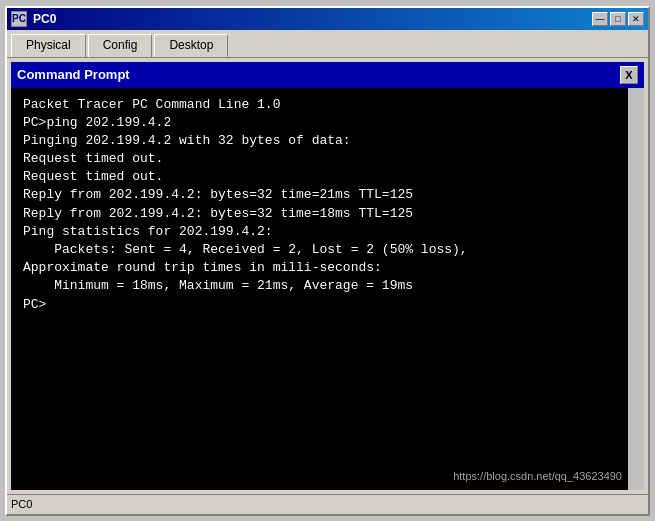  I want to click on bottom-label: PC0, so click(22, 504).